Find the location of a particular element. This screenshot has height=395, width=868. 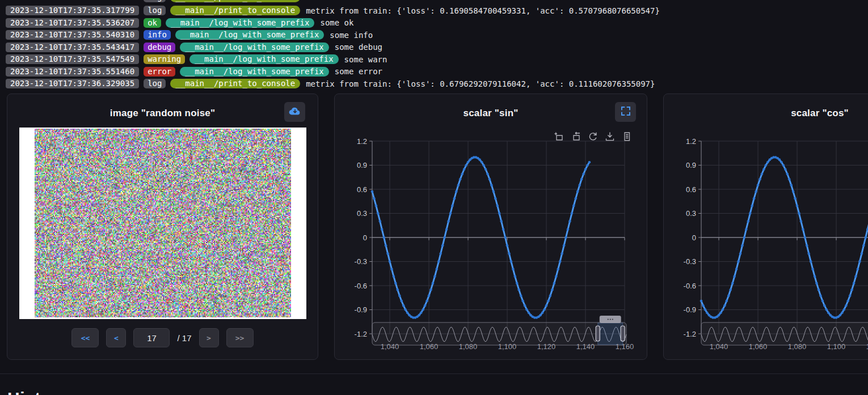

datazoom-window is located at coordinates (610, 334).